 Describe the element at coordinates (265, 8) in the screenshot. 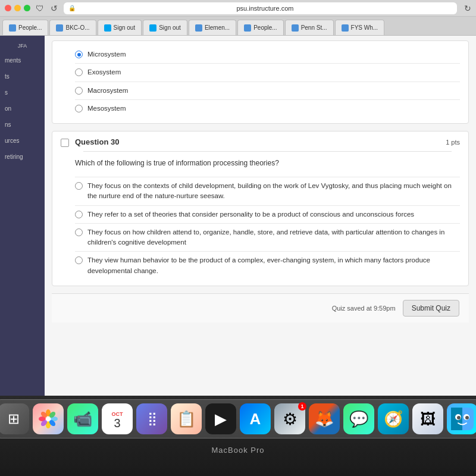

I see `address-text: psu.instructure.com` at that location.